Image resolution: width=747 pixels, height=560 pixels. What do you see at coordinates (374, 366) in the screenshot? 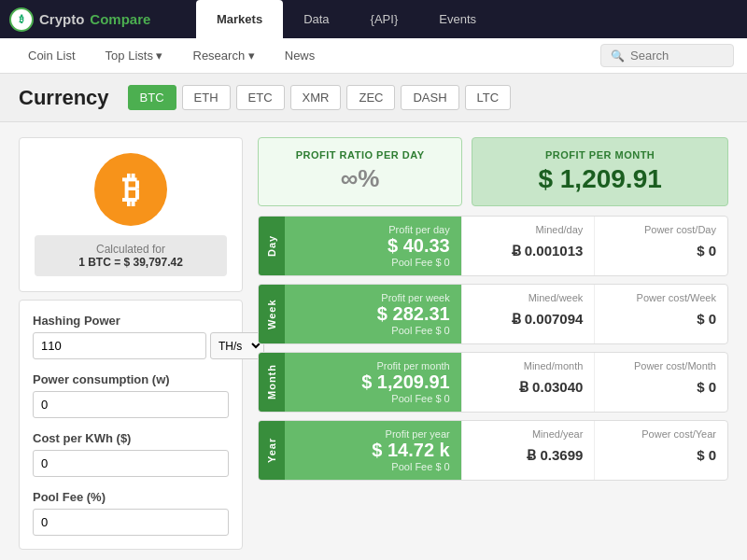
I see `row-profit-label-2: Profit per month` at bounding box center [374, 366].